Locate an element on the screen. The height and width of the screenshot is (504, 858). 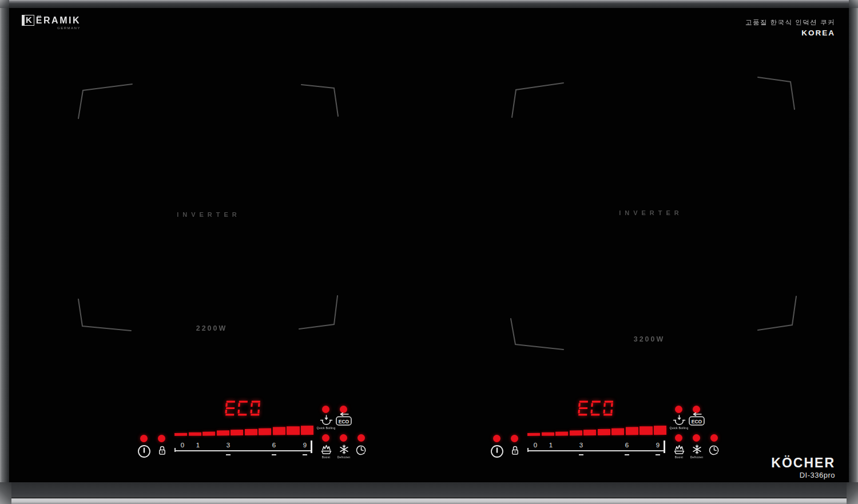
keramik-logo: K ËRAMIK GERMANY is located at coordinates (51, 22).